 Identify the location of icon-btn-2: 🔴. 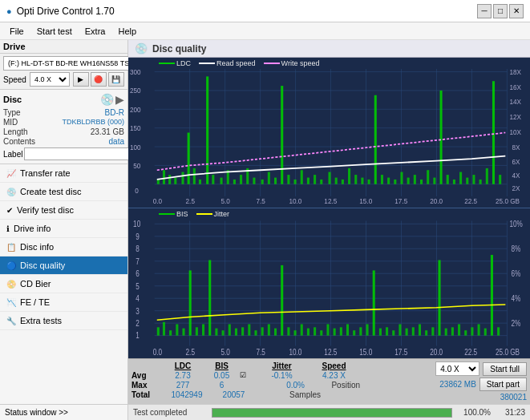
(99, 79).